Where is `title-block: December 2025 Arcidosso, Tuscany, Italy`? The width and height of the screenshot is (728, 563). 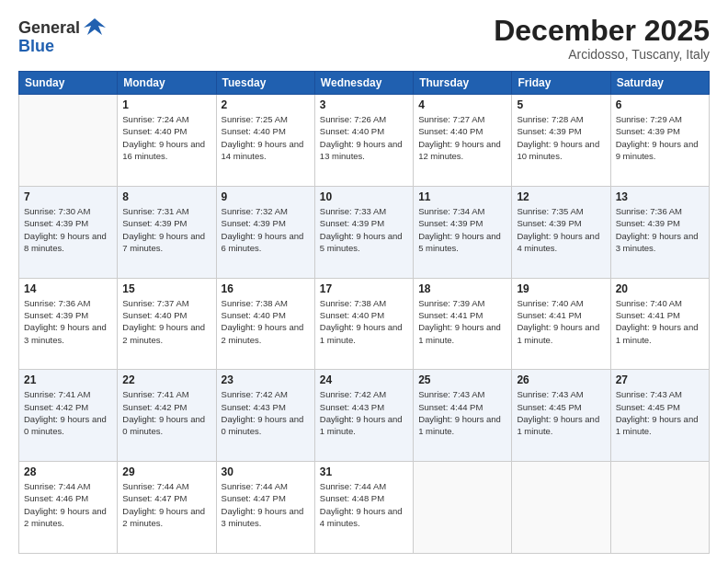 title-block: December 2025 Arcidosso, Tuscany, Italy is located at coordinates (601, 39).